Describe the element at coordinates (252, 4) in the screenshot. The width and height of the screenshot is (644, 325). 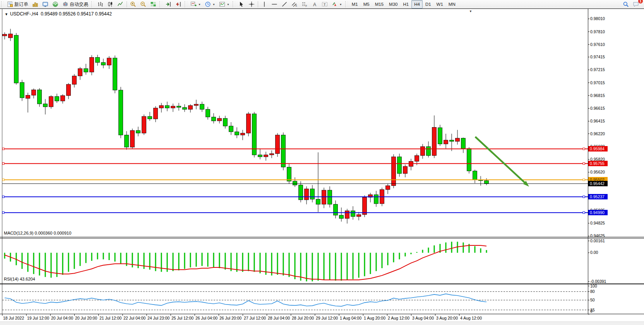
I see `crosshair-tool-button` at that location.